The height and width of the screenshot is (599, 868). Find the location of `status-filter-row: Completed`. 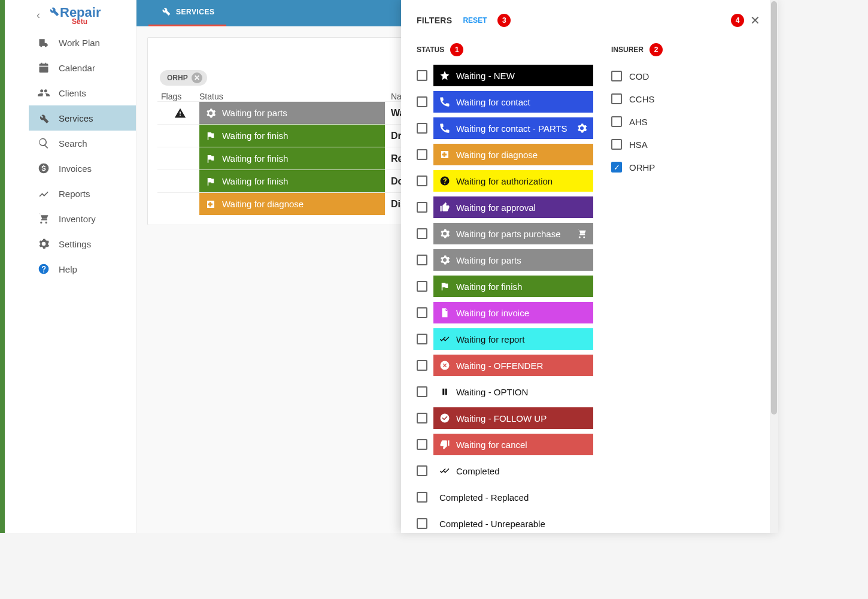

status-filter-row: Completed is located at coordinates (505, 471).